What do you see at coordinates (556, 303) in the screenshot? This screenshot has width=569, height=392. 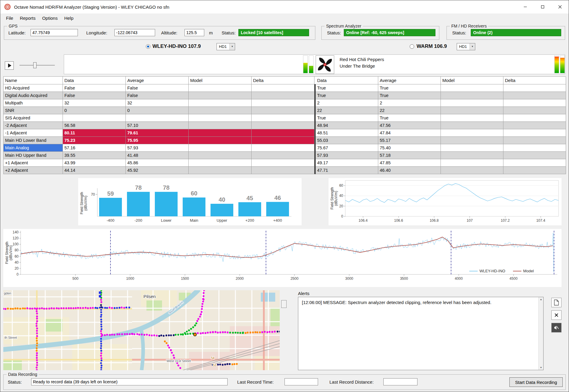 I see `new-log-button` at bounding box center [556, 303].